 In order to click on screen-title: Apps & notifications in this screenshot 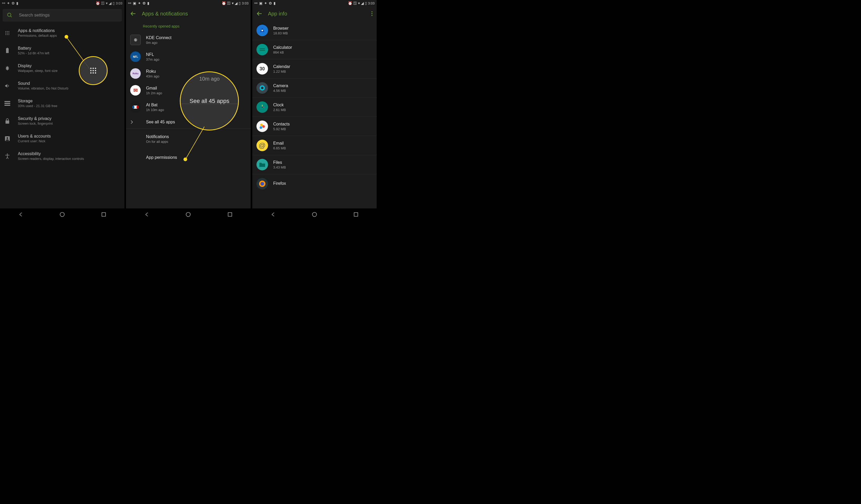, I will do `click(165, 14)`.